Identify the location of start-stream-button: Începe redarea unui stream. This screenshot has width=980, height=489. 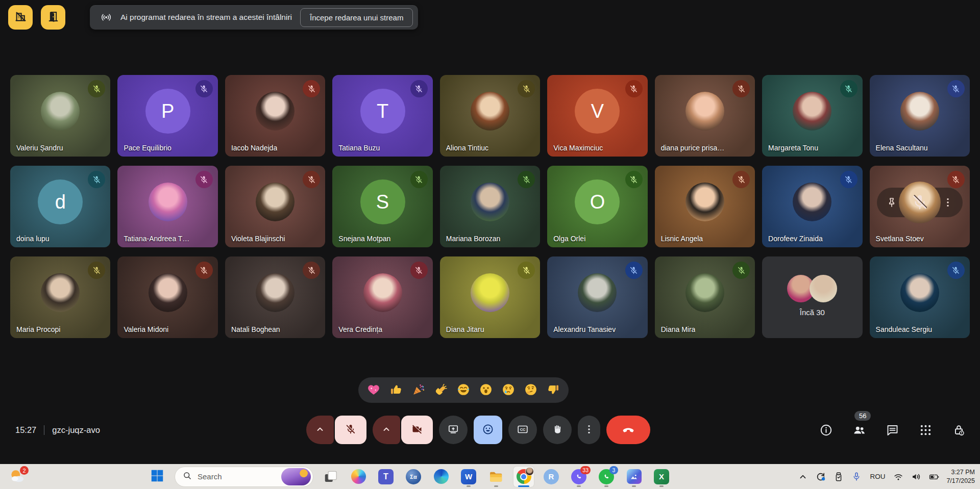
(356, 17).